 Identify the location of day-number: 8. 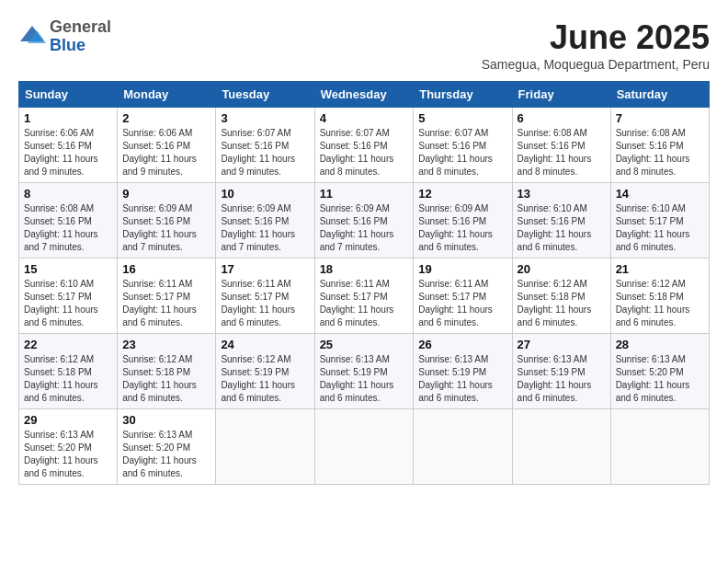
(68, 193).